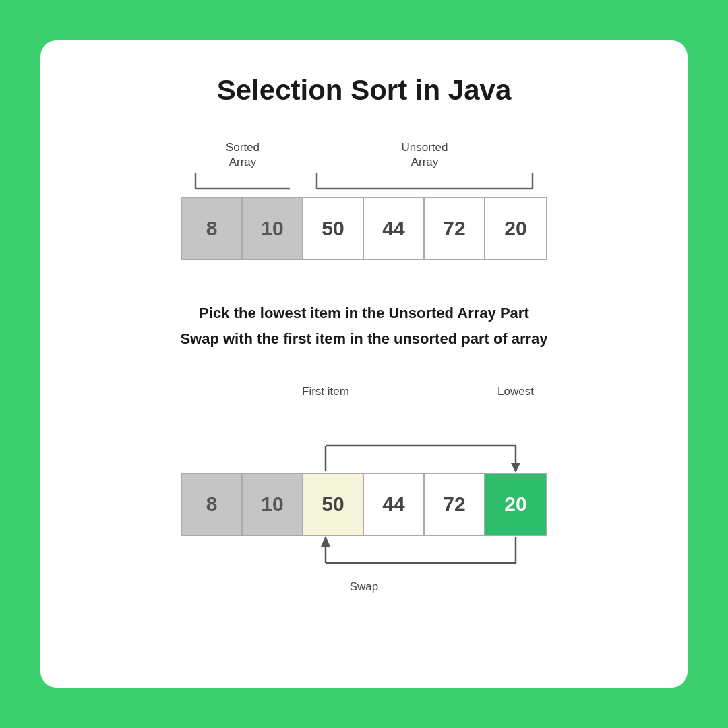  I want to click on page-title: Selection Sort in Java, so click(364, 90).